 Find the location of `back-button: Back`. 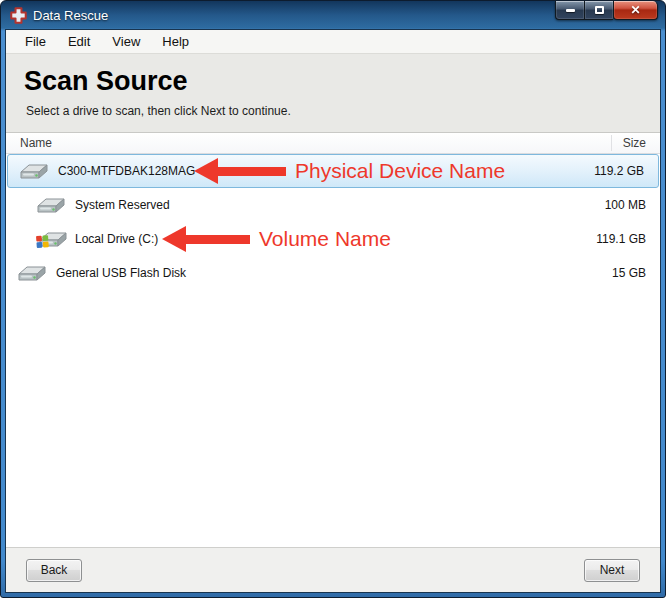

back-button: Back is located at coordinates (54, 570).